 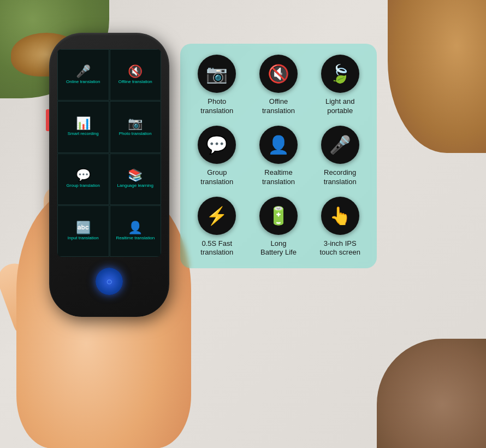 What do you see at coordinates (135, 179) in the screenshot?
I see `screen-cell-language-learning: 📚 Language learning` at bounding box center [135, 179].